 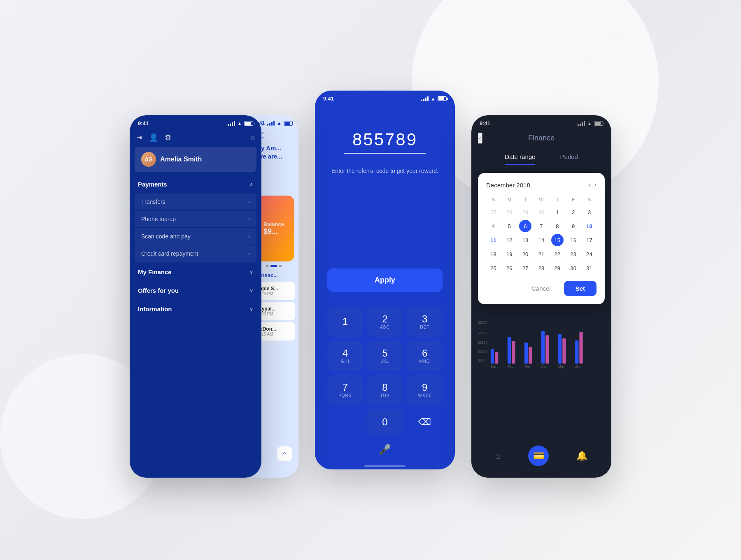 I want to click on cal-header-w: W, so click(x=542, y=200).